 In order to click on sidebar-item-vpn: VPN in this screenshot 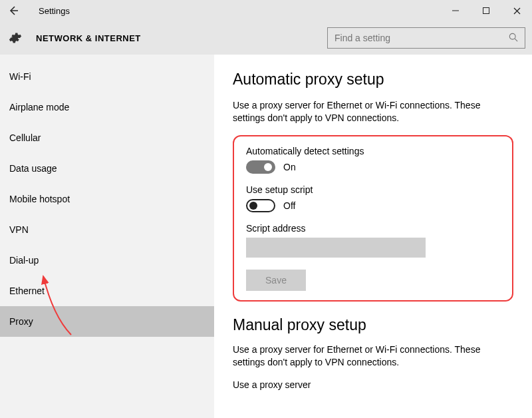, I will do `click(107, 230)`.